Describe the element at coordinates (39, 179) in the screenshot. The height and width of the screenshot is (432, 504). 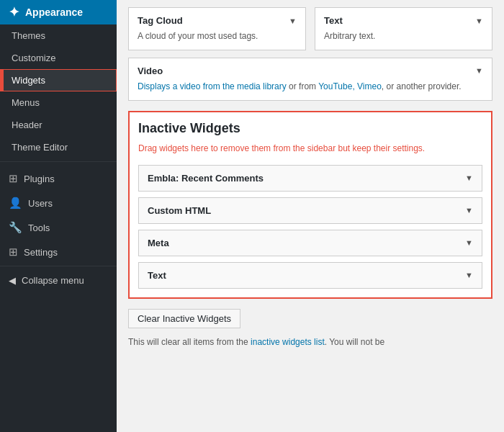
I see `sidebar-section-plugins-label: Plugins` at that location.